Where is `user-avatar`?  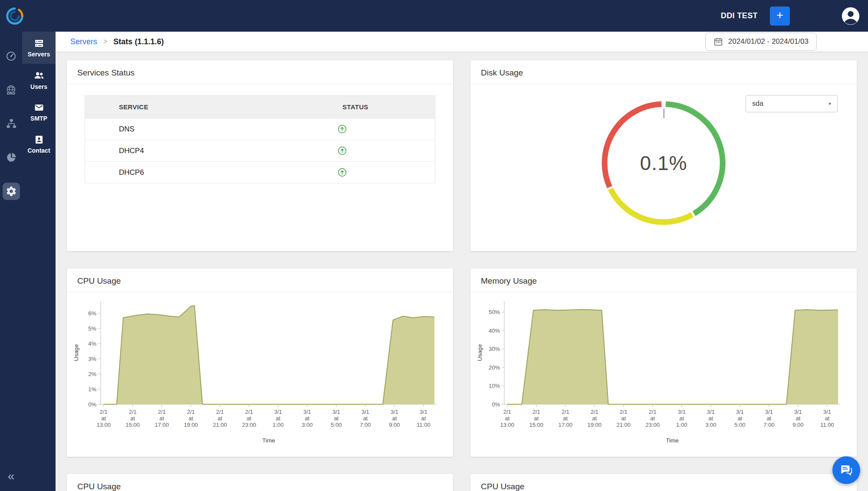
user-avatar is located at coordinates (851, 16).